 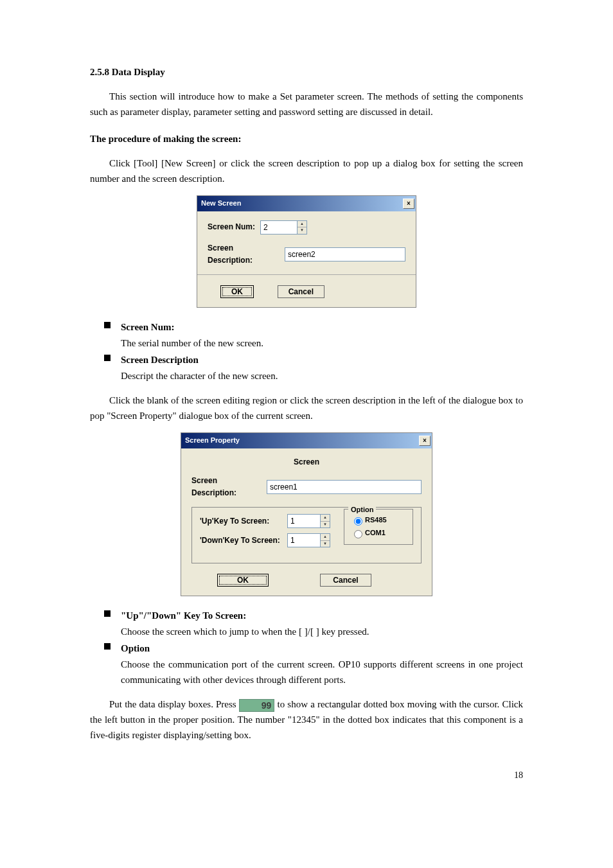 I want to click on up-key-input, so click(x=304, y=521).